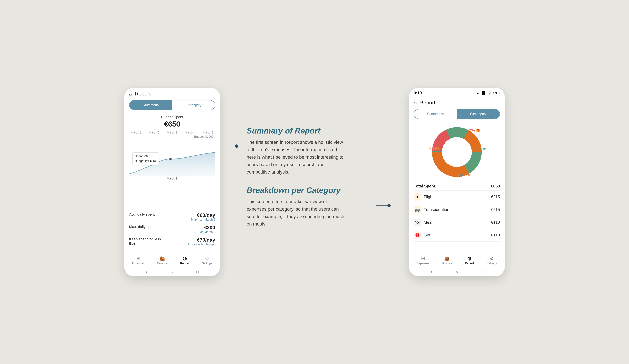 The image size is (629, 364). What do you see at coordinates (172, 182) in the screenshot?
I see `left-phone: ⌂ Report Summary Category Budget Spent €…` at bounding box center [172, 182].